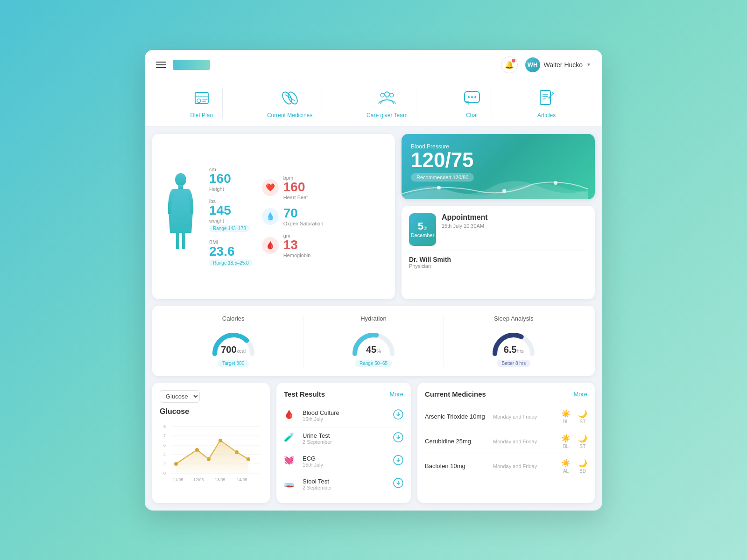 This screenshot has width=747, height=560. Describe the element at coordinates (558, 65) in the screenshot. I see `user-profile: WH Walter Hucko ▼` at that location.